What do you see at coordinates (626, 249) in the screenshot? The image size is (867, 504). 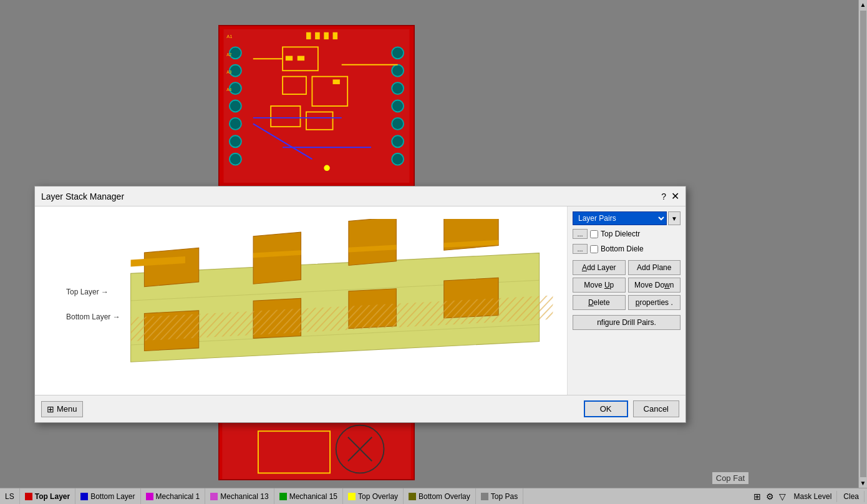 I see `bottom-dielectric-row: ... Bottom Diele` at bounding box center [626, 249].